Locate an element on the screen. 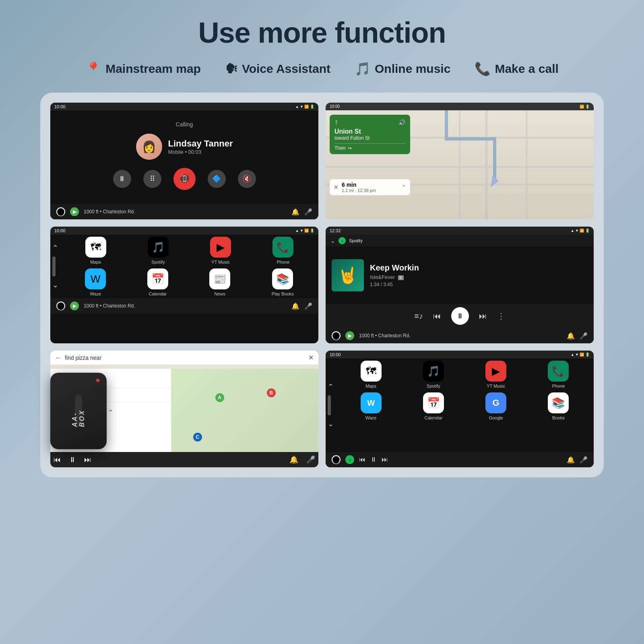 Image resolution: width=644 pixels, height=644 pixels. home2-app-calendar: 📅 Calendar is located at coordinates (433, 407).